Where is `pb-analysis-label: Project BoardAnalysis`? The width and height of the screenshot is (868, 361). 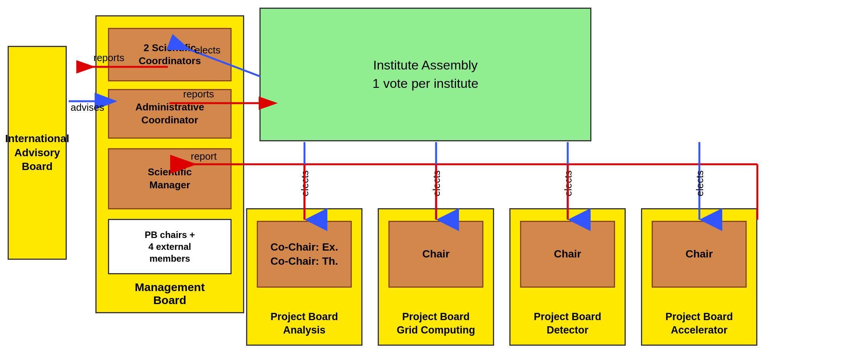
pb-analysis-label: Project BoardAnalysis is located at coordinates (304, 324).